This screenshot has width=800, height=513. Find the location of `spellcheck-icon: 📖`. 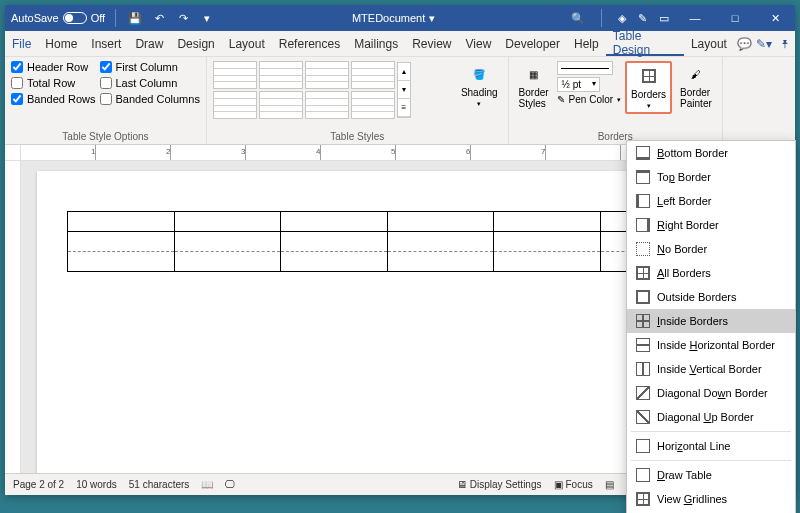

spellcheck-icon: 📖 is located at coordinates (207, 484).